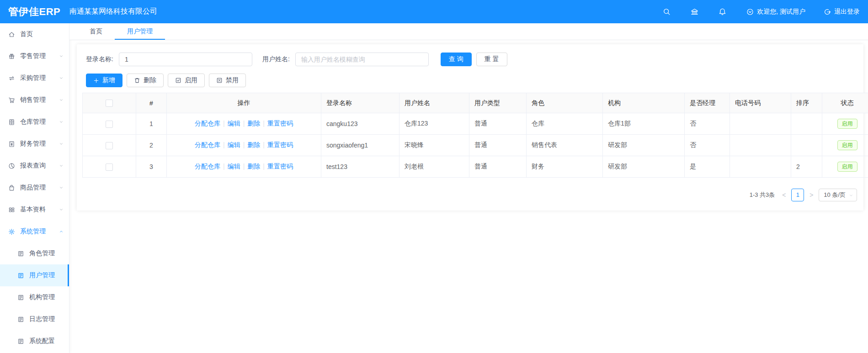 The width and height of the screenshot is (868, 353). What do you see at coordinates (12, 188) in the screenshot?
I see `goods-icon` at bounding box center [12, 188].